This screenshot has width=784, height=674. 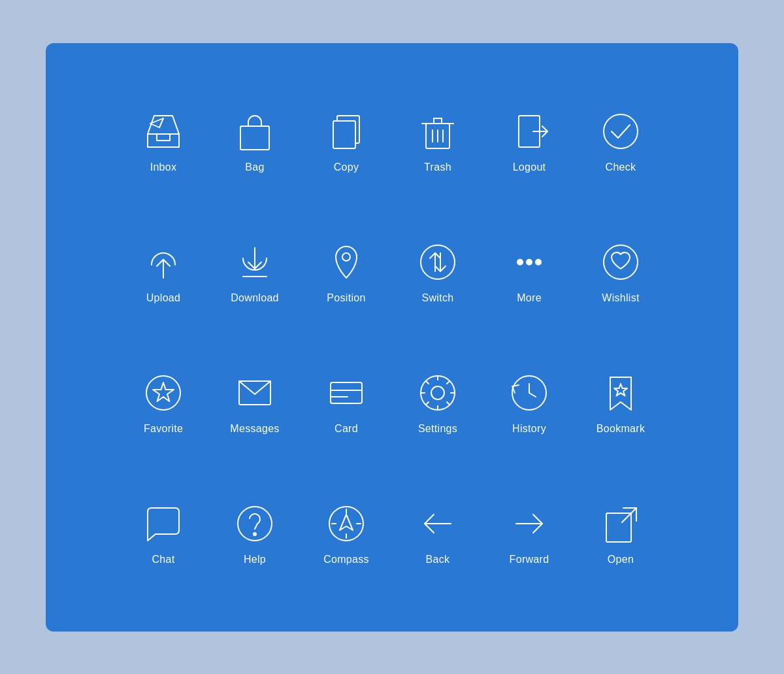 I want to click on forward-icon-item: Forward, so click(x=529, y=533).